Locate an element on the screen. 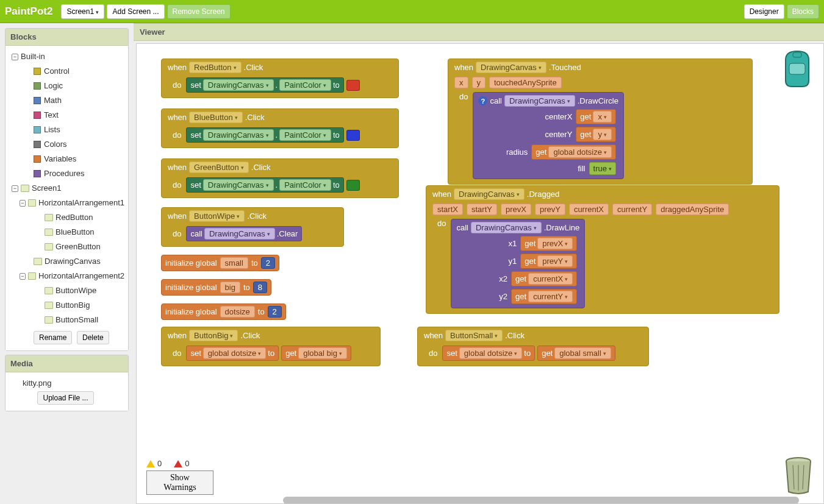  media-panel: Media kitty.png Upload File ... is located at coordinates (67, 383).